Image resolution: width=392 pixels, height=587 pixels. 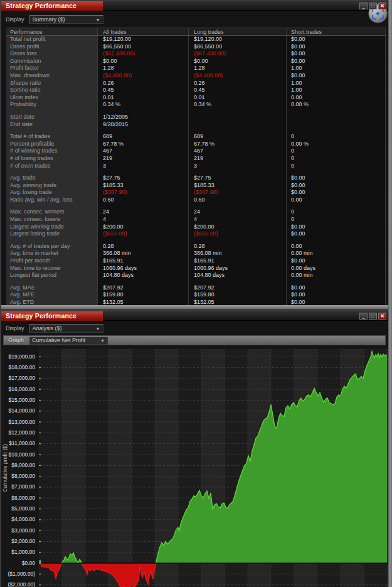 What do you see at coordinates (143, 98) in the screenshot?
I see `row-value: 0.01` at bounding box center [143, 98].